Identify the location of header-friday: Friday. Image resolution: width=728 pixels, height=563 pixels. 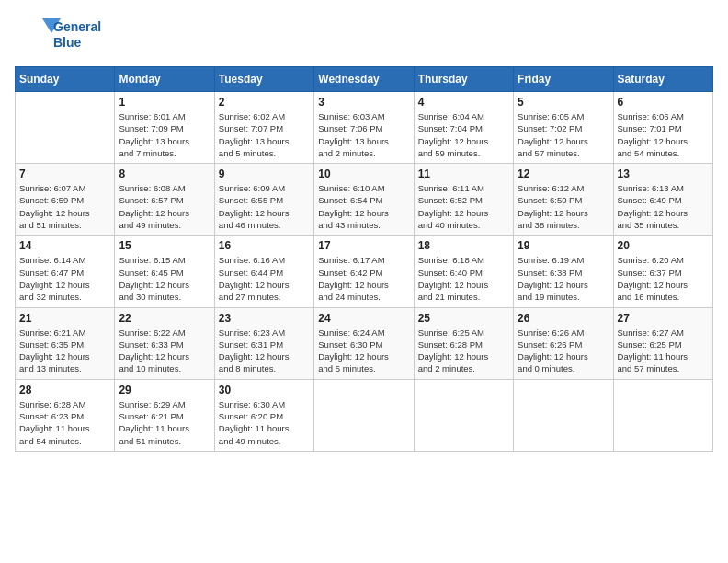
(563, 79).